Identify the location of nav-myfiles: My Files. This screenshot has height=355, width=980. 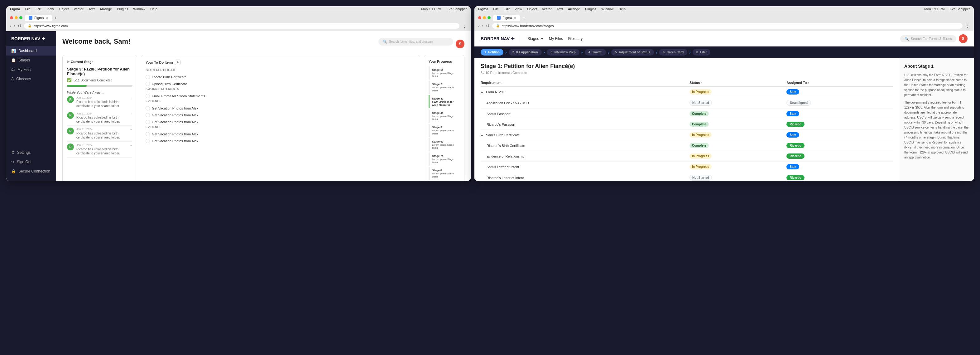
(556, 39).